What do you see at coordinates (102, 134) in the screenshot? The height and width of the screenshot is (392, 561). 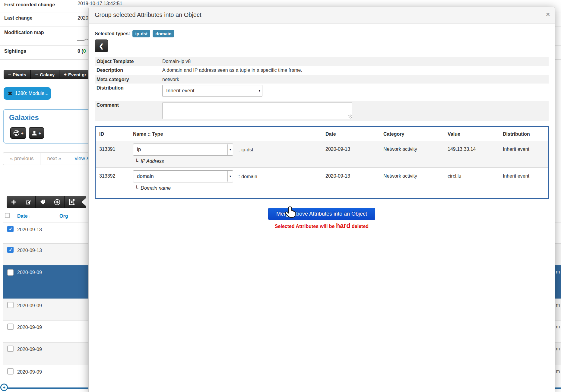 I see `column-header-id: ID` at bounding box center [102, 134].